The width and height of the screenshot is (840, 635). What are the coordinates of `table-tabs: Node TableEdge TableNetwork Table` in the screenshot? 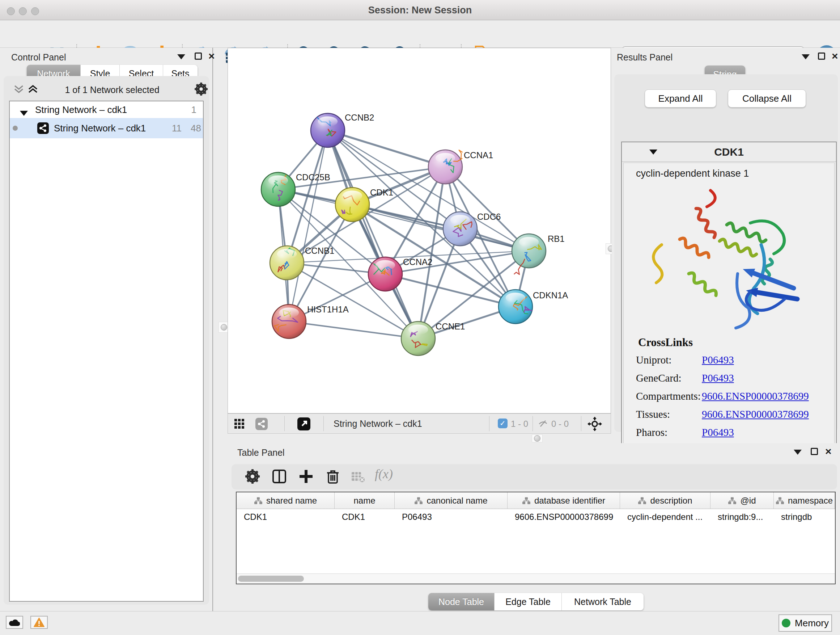 It's located at (536, 602).